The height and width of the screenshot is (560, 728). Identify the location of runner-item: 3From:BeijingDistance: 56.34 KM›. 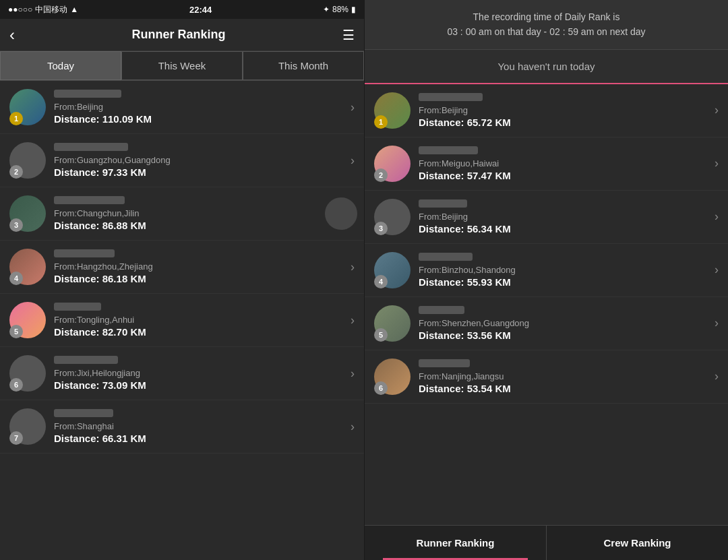
(546, 217).